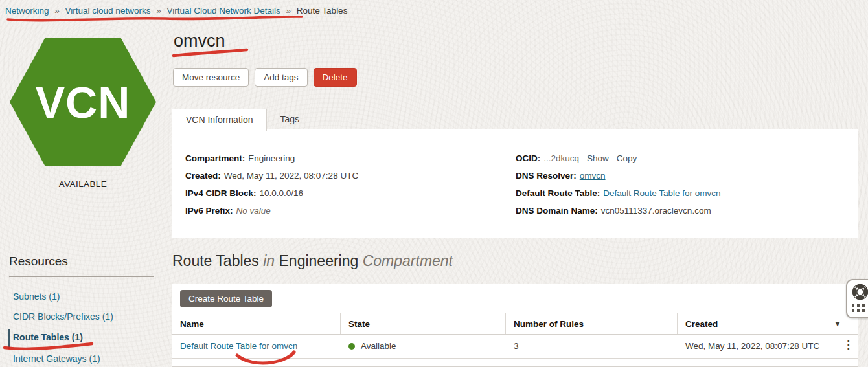 This screenshot has height=367, width=868. What do you see at coordinates (424, 346) in the screenshot?
I see `cell-state: Available` at bounding box center [424, 346].